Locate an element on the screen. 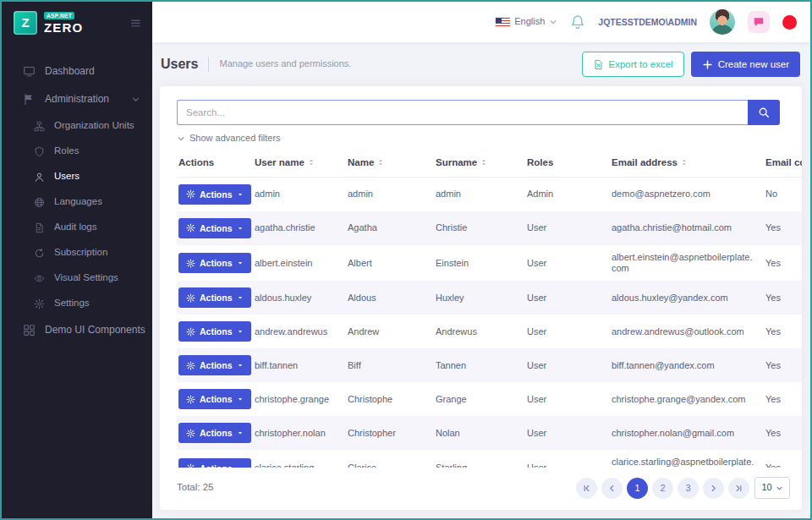 This screenshot has width=812, height=520. page-size-select: 10 is located at coordinates (772, 488).